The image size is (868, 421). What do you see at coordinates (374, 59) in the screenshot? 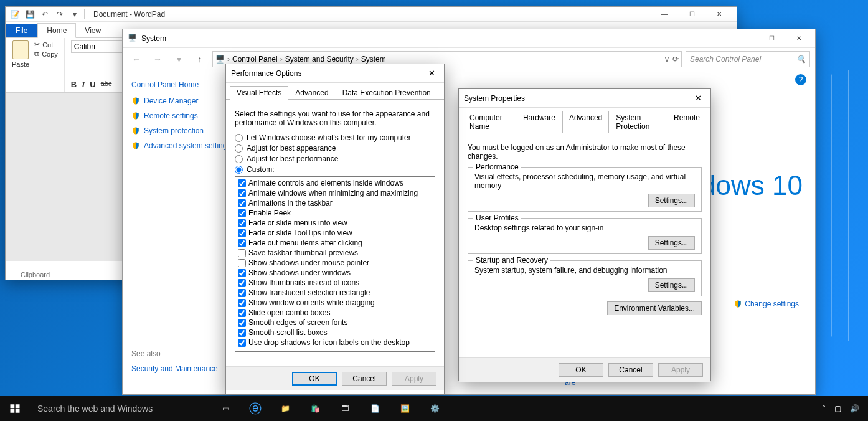
I see `breadcrumb-item: System` at bounding box center [374, 59].